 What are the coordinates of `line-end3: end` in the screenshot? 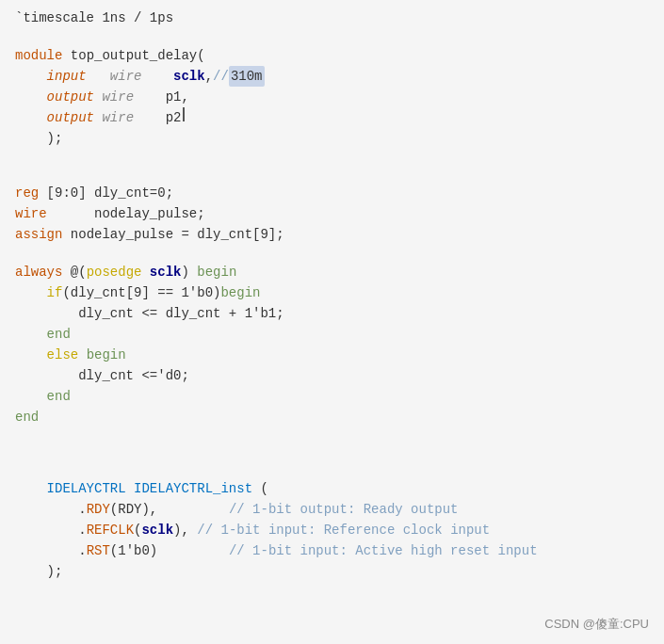 It's located at (332, 417).